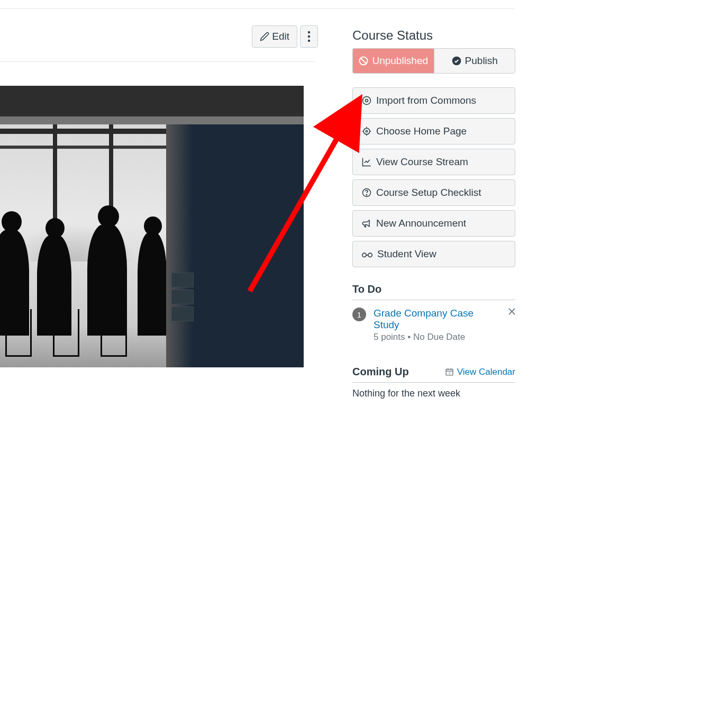  Describe the element at coordinates (363, 61) in the screenshot. I see `ban-icon` at that location.